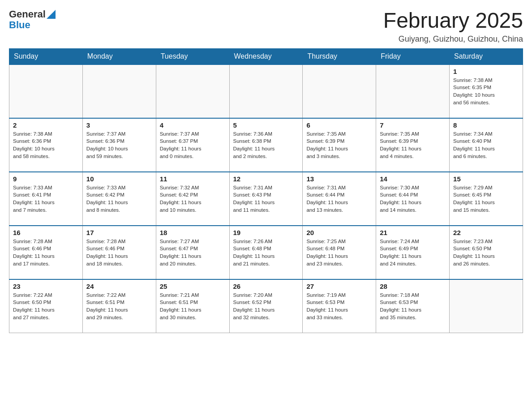 The width and height of the screenshot is (532, 411). Describe the element at coordinates (119, 199) in the screenshot. I see `calendar-day-cell: 10Sunrise: 7:33 AM Sunset: 6:42 PM Dayli…` at that location.